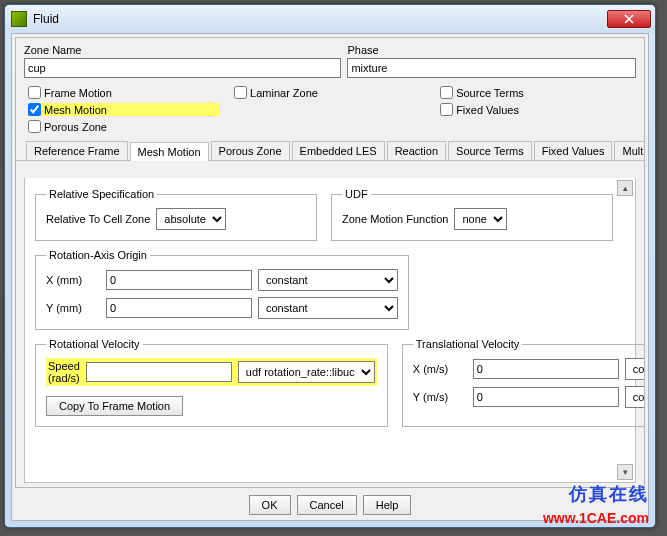 Image resolution: width=667 pixels, height=536 pixels. Describe the element at coordinates (330, 108) in the screenshot. I see `options-grid: Frame Motion Laminar Zone Source Terms M…` at that location.